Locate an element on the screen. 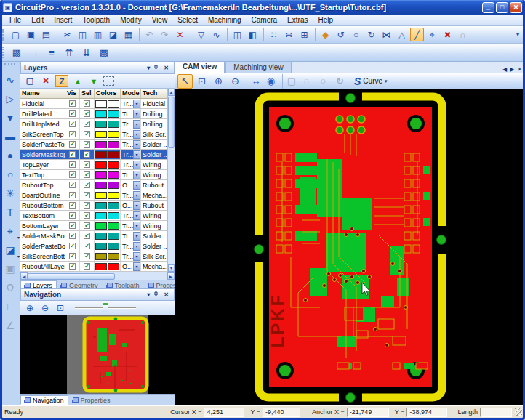 This screenshot has width=525, height=420. menu-item: Insert is located at coordinates (63, 20).